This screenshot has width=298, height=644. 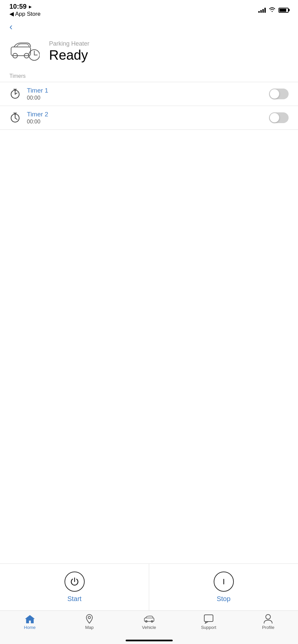 What do you see at coordinates (30, 619) in the screenshot?
I see `home-icon` at bounding box center [30, 619].